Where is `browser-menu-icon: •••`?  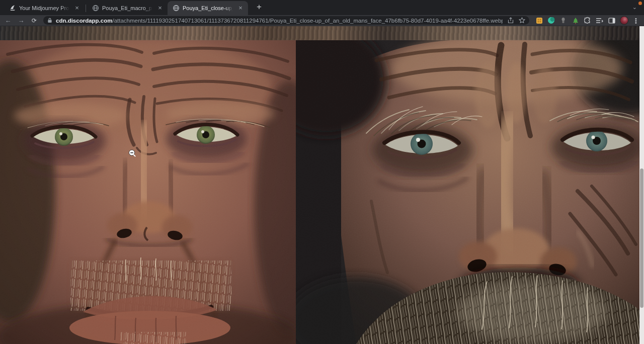
browser-menu-icon: ••• is located at coordinates (636, 21).